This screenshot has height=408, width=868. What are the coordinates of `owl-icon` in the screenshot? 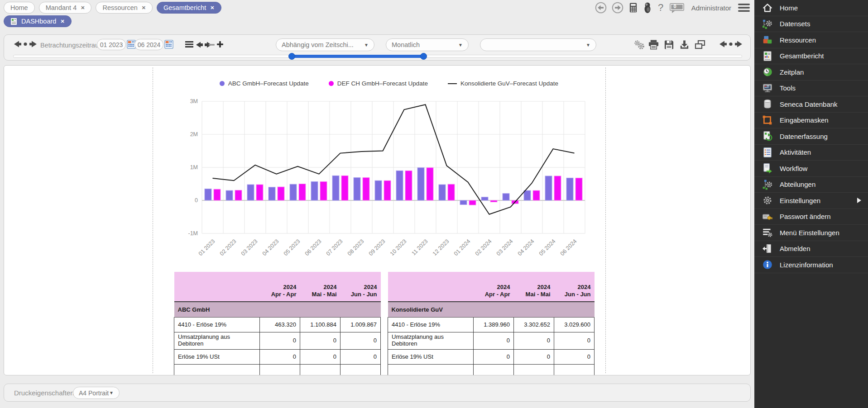 It's located at (647, 8).